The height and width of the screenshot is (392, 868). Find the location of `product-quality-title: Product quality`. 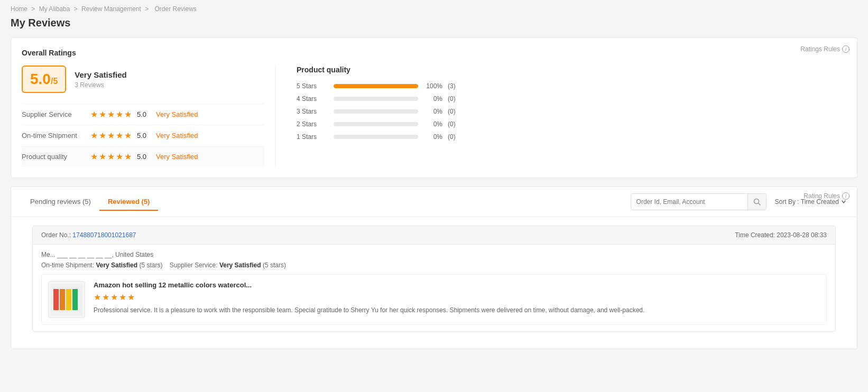

product-quality-title: Product quality is located at coordinates (571, 70).